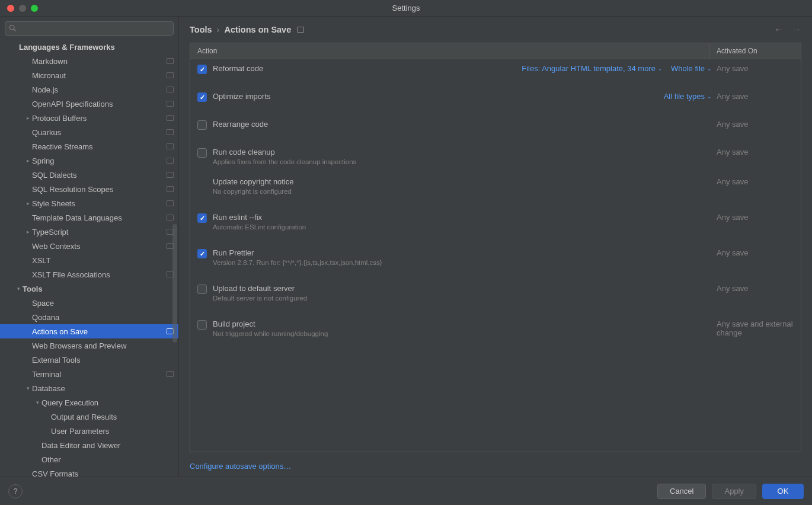  Describe the element at coordinates (89, 317) in the screenshot. I see `tree-item: Qodana` at that location.